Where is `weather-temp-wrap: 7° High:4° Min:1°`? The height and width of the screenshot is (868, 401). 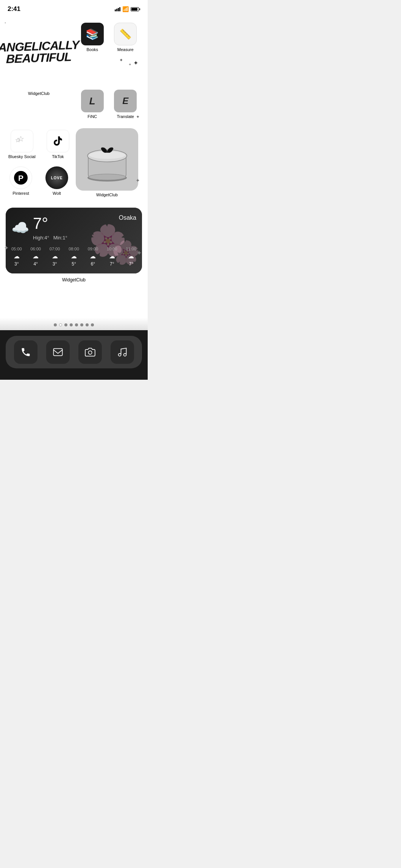
weather-temp-wrap: 7° High:4° Min:1° is located at coordinates (50, 228).